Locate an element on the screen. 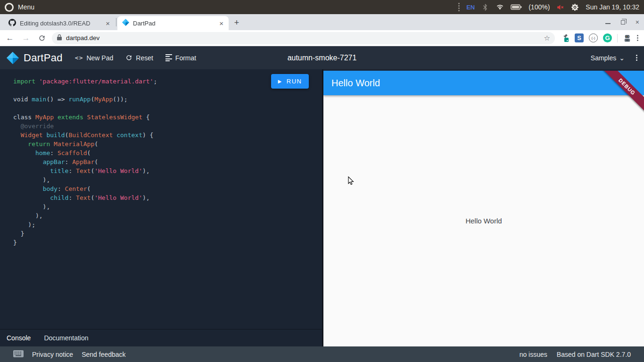 The height and width of the screenshot is (362, 644). window-restore-button is located at coordinates (623, 23).